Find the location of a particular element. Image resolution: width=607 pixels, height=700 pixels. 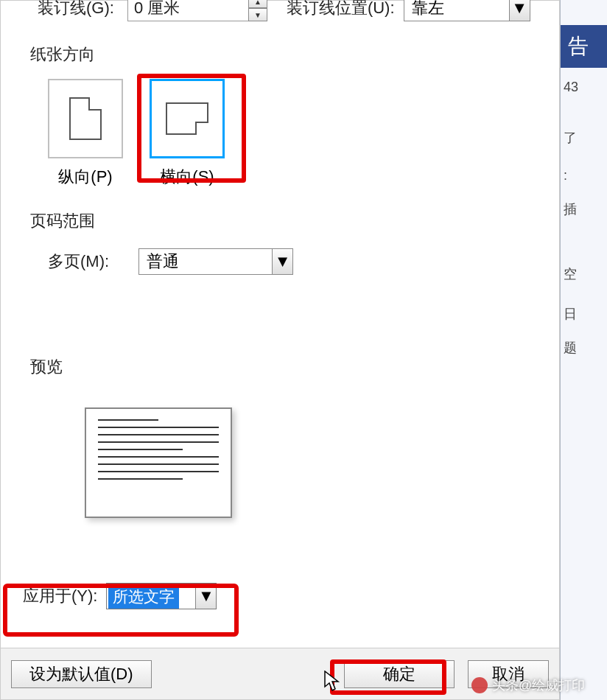

side-text: 日 is located at coordinates (570, 314).